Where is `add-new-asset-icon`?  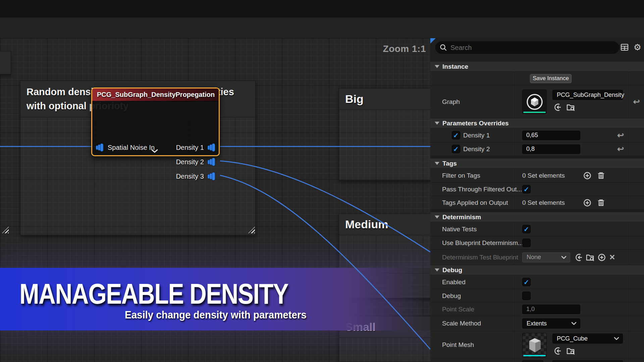
add-new-asset-icon is located at coordinates (602, 257).